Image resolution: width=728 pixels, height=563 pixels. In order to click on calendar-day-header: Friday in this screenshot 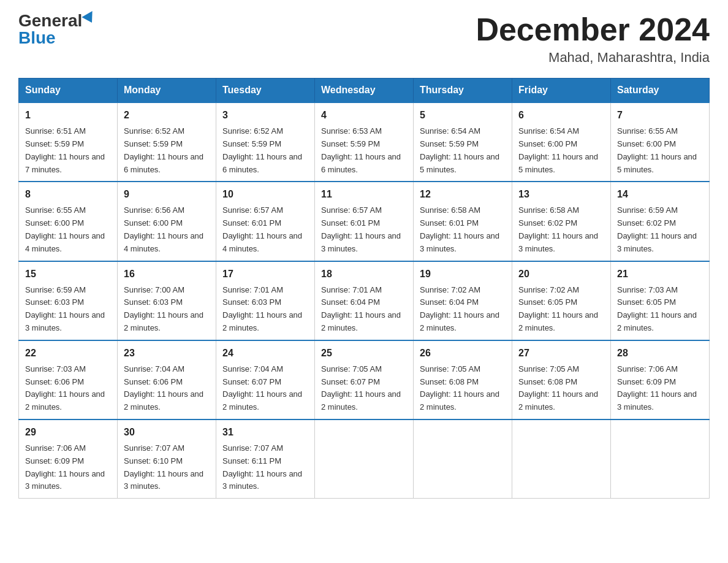, I will do `click(561, 91)`.